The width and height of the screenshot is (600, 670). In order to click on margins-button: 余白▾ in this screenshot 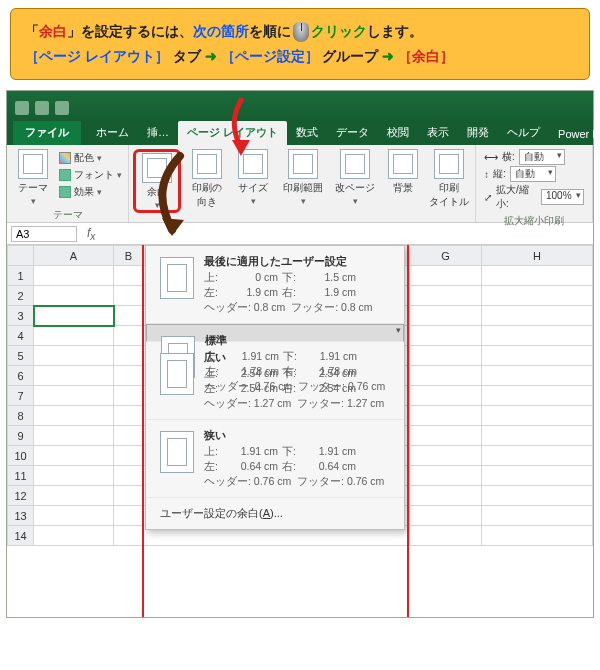, I will do `click(157, 182)`.